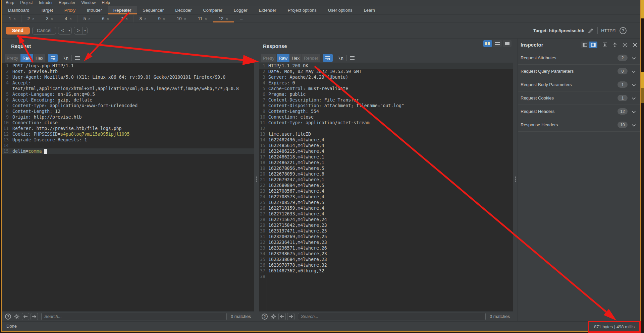  Describe the element at coordinates (21, 83) in the screenshot. I see `request-line-text: Accept:` at that location.